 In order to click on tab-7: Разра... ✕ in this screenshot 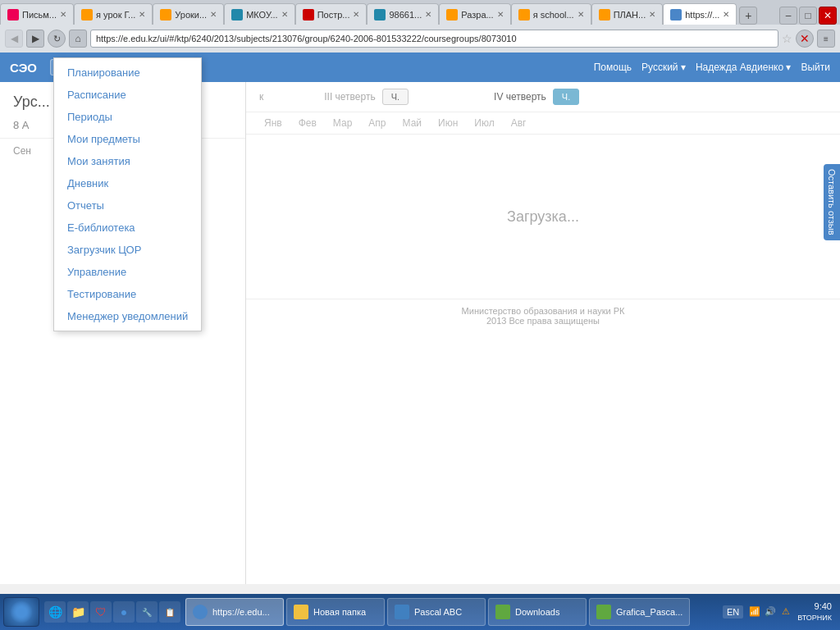, I will do `click(474, 14)`.